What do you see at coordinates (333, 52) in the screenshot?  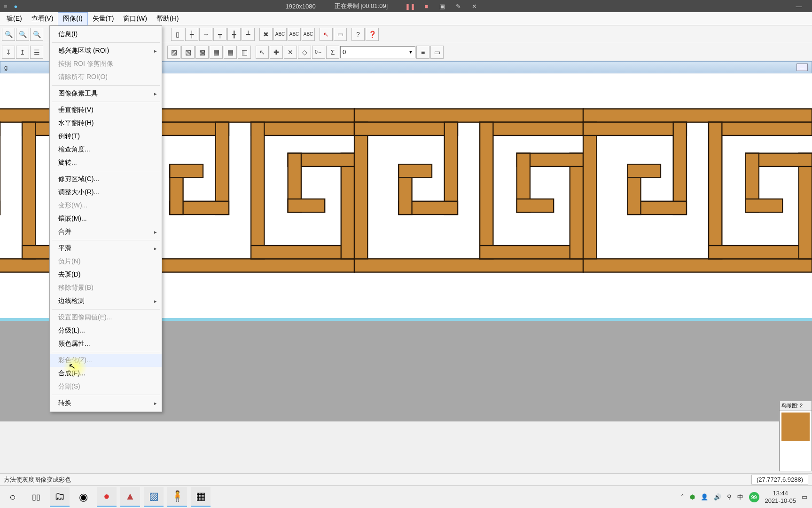 I see `tool2-sigma-icon: Σ` at bounding box center [333, 52].